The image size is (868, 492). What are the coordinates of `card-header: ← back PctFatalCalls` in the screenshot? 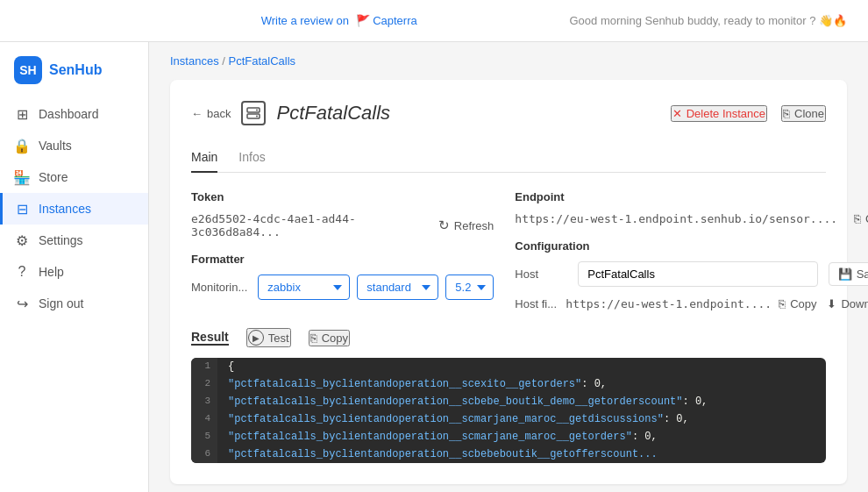 It's located at (509, 113).